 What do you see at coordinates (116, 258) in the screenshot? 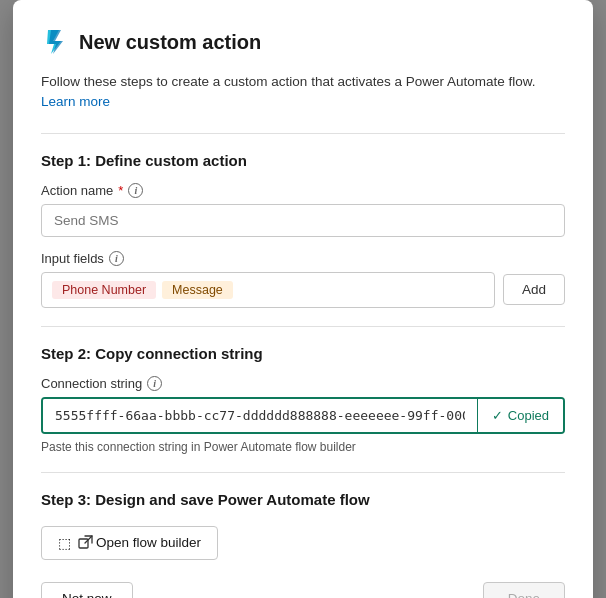
I see `input-fields-info-icon: i` at bounding box center [116, 258].